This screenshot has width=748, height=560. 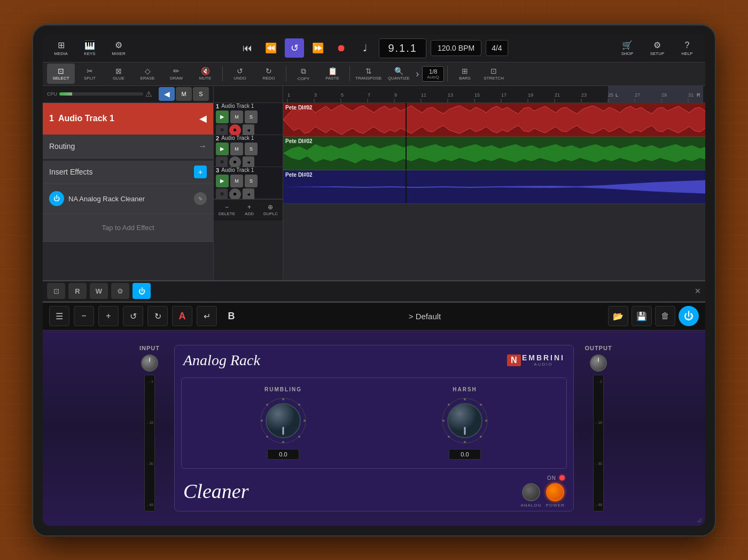 What do you see at coordinates (90, 71) in the screenshot?
I see `split-icon: ✂` at bounding box center [90, 71].